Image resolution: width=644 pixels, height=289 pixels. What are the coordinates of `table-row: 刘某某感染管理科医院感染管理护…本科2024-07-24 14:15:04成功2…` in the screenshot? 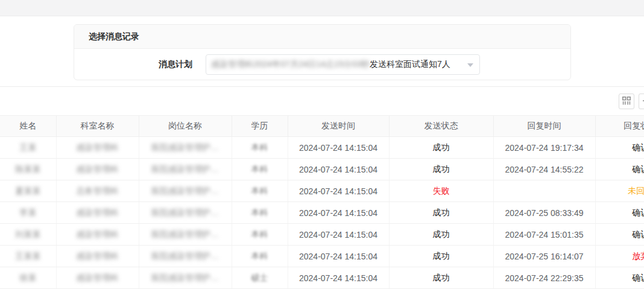 It's located at (322, 235).